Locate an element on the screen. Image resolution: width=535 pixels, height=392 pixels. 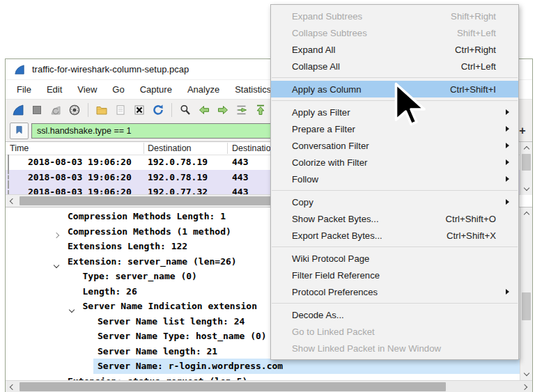
detail-row-text: Compression Methods (1 method) is located at coordinates (149, 232).